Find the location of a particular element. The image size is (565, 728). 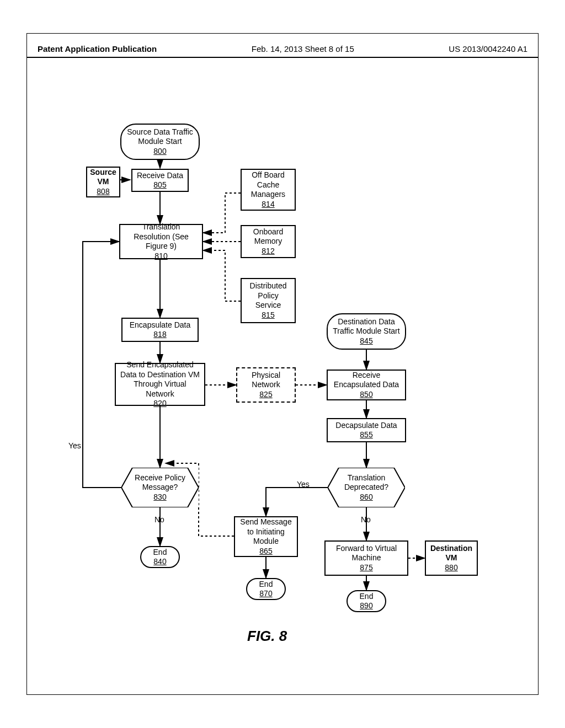

node-title: Physical Network is located at coordinates (266, 381).